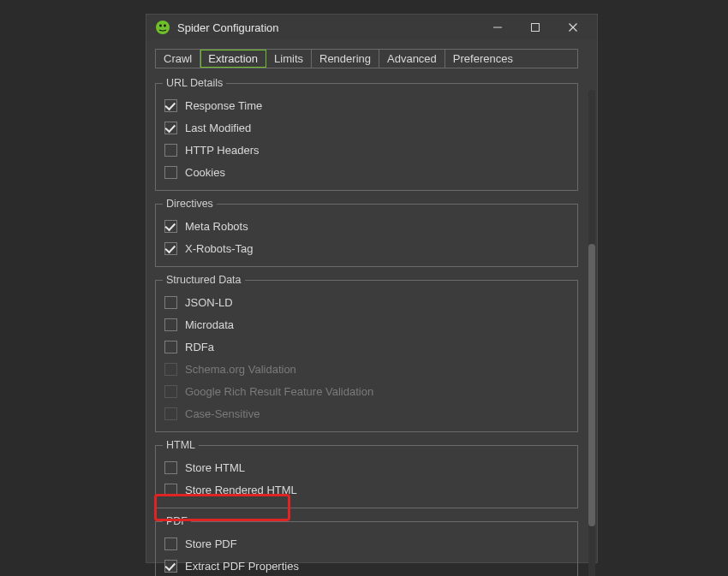 Image resolution: width=728 pixels, height=576 pixels. Describe the element at coordinates (218, 128) in the screenshot. I see `checkbox-label: Last Modified` at that location.